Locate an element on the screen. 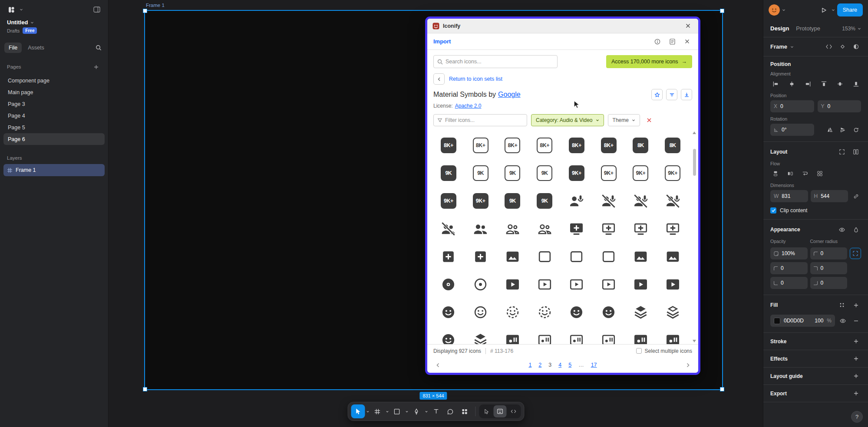 Image resolution: width=868 pixels, height=427 pixels. icon-set-author-link: Google is located at coordinates (509, 95).